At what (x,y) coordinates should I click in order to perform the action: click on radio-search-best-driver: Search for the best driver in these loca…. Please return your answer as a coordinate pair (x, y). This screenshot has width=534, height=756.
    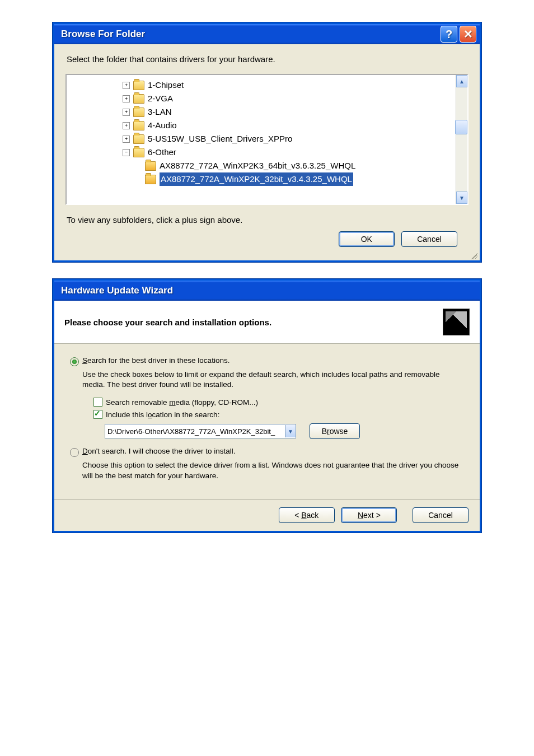
    Looking at the image, I should click on (267, 361).